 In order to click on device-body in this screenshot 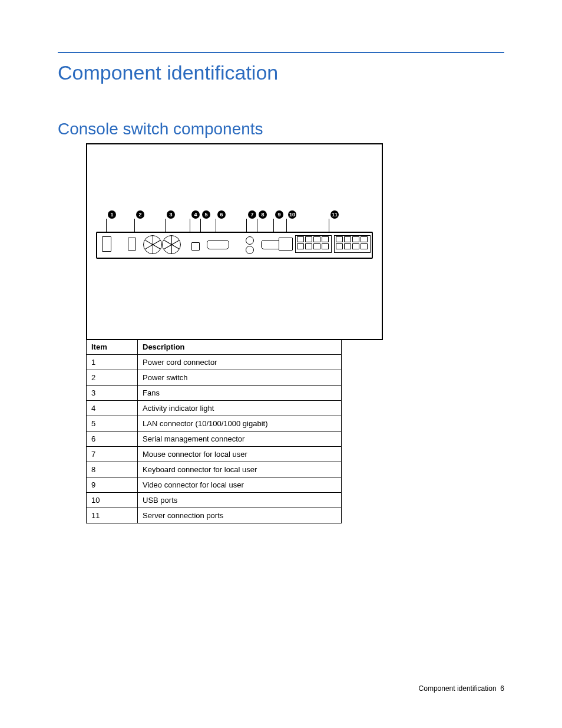, I will do `click(234, 245)`.